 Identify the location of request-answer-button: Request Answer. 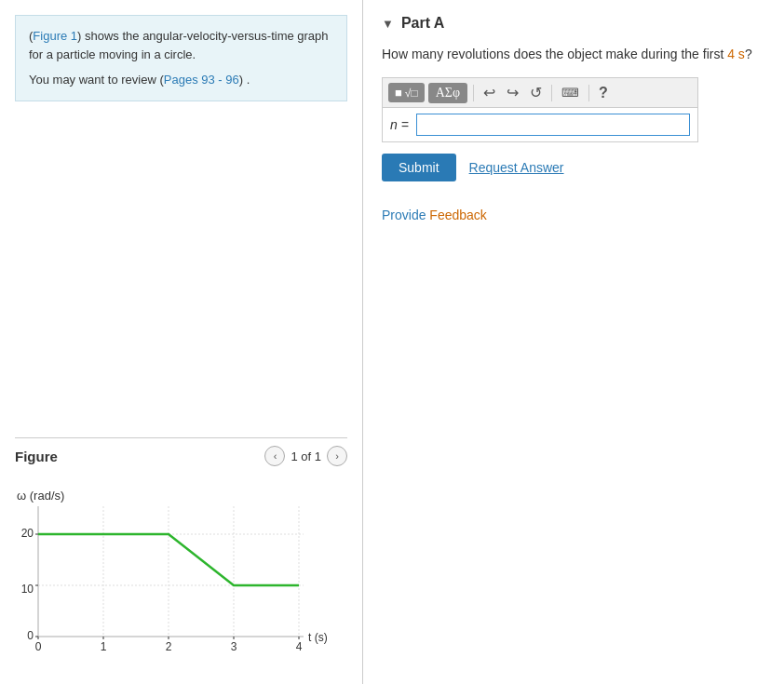
(517, 168).